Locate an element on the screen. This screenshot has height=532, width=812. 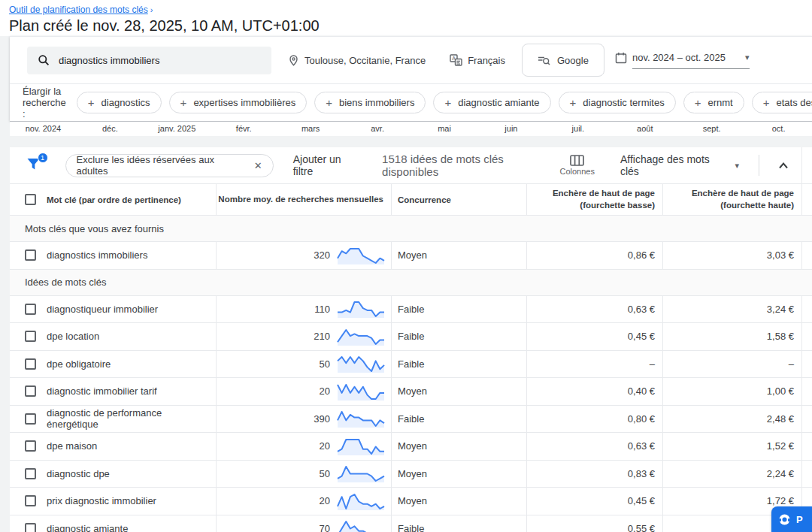
columns-button: Colonnes is located at coordinates (577, 165).